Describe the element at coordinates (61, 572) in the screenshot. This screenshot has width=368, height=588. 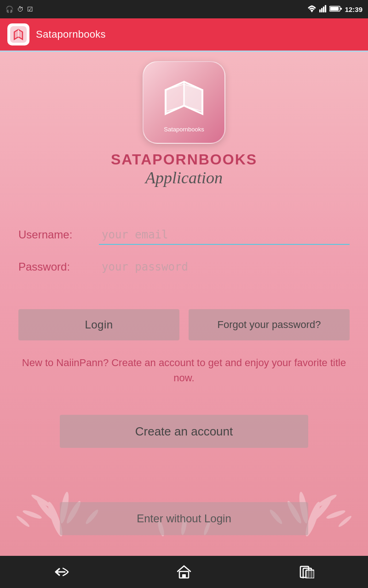
I see `back-button` at that location.